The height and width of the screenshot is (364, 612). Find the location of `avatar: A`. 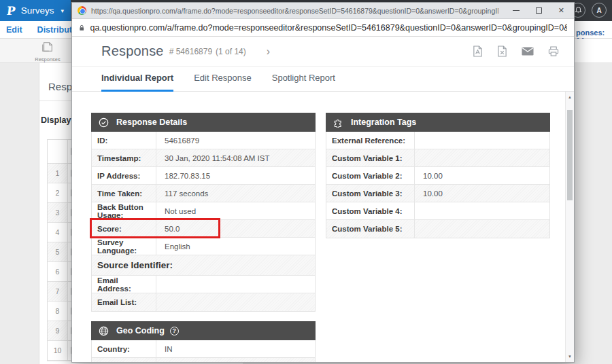

avatar: A is located at coordinates (599, 10).